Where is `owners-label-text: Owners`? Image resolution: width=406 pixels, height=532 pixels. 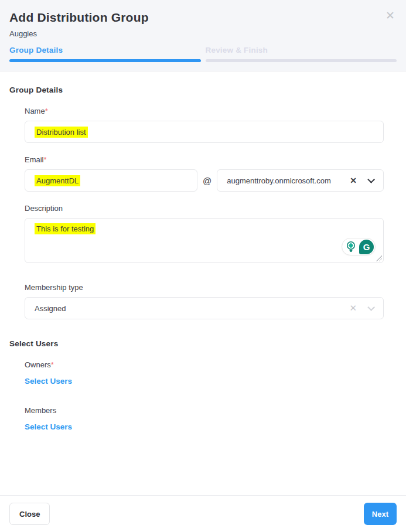 owners-label-text: Owners is located at coordinates (37, 364).